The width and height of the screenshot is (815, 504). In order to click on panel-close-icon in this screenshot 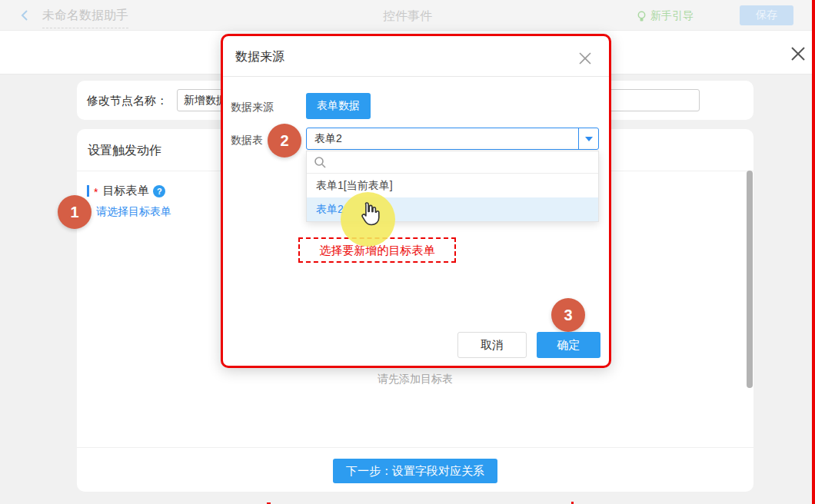, I will do `click(798, 54)`.